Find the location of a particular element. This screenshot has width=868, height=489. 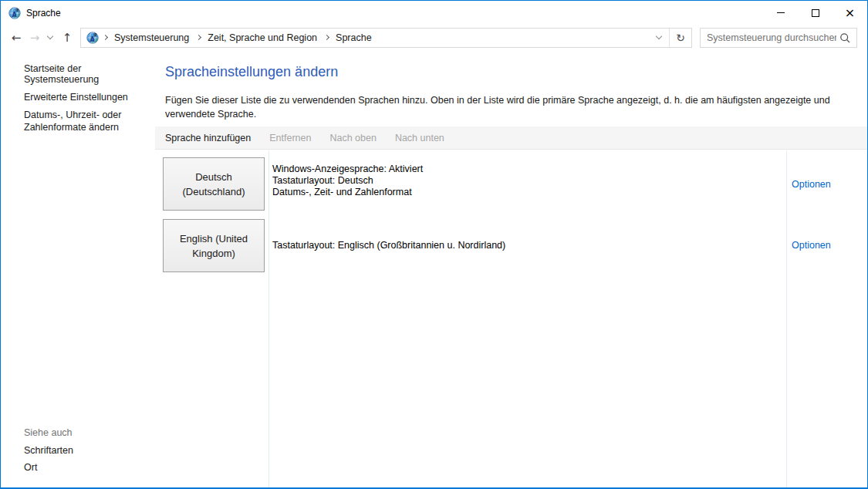

forward-icon: → is located at coordinates (35, 38).